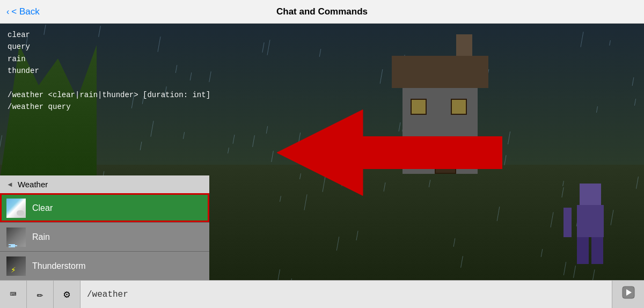 Image resolution: width=644 pixels, height=308 pixels. I want to click on weather-item-rain: Rain, so click(105, 237).